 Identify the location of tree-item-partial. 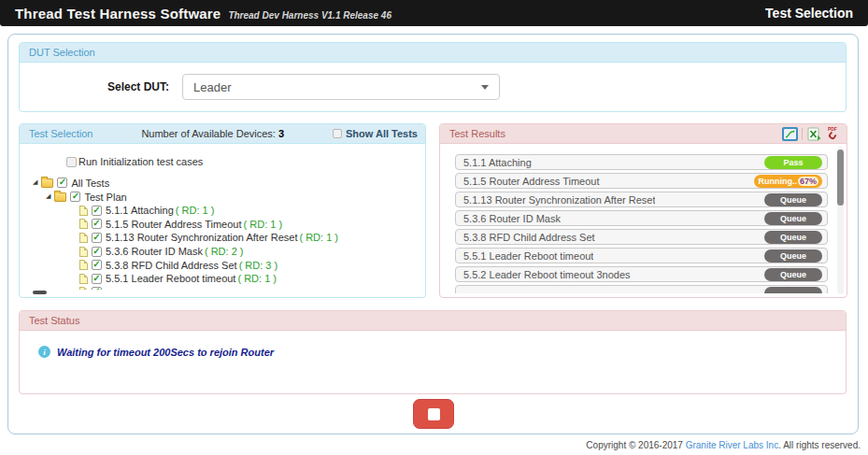
(222, 288).